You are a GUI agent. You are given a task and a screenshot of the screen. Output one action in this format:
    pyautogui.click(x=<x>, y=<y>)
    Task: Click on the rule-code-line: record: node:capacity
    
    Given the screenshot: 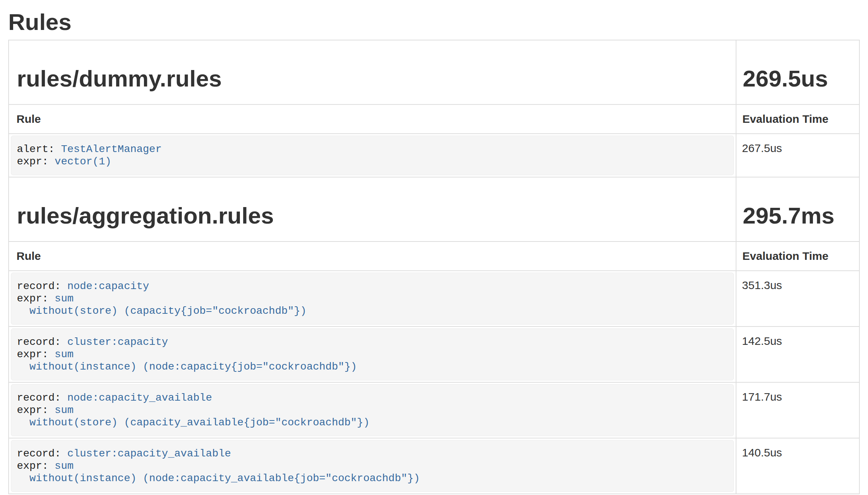 What is the action you would take?
    pyautogui.click(x=372, y=286)
    